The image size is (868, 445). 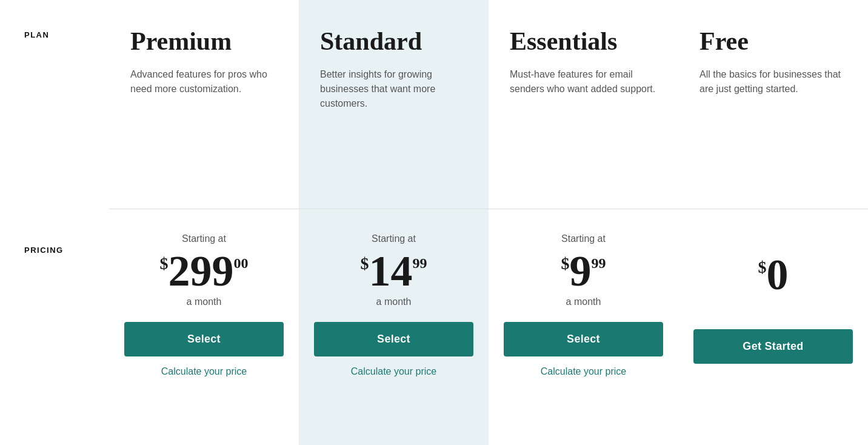 What do you see at coordinates (773, 104) in the screenshot?
I see `free-desc: All the basics for businesses that are j…` at bounding box center [773, 104].